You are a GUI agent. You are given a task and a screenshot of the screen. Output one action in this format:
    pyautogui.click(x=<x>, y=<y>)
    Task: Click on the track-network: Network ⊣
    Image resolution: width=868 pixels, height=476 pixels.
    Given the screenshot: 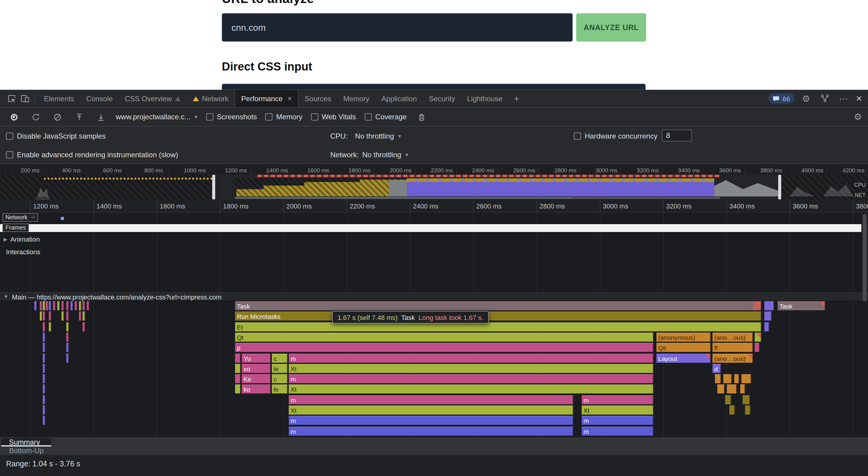 What is the action you would take?
    pyautogui.click(x=20, y=218)
    